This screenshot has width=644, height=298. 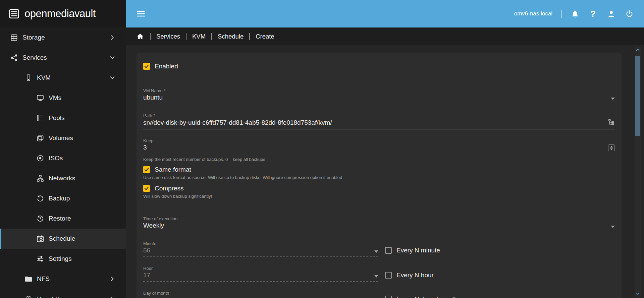 I want to click on enabled-label: Enabled, so click(x=166, y=66).